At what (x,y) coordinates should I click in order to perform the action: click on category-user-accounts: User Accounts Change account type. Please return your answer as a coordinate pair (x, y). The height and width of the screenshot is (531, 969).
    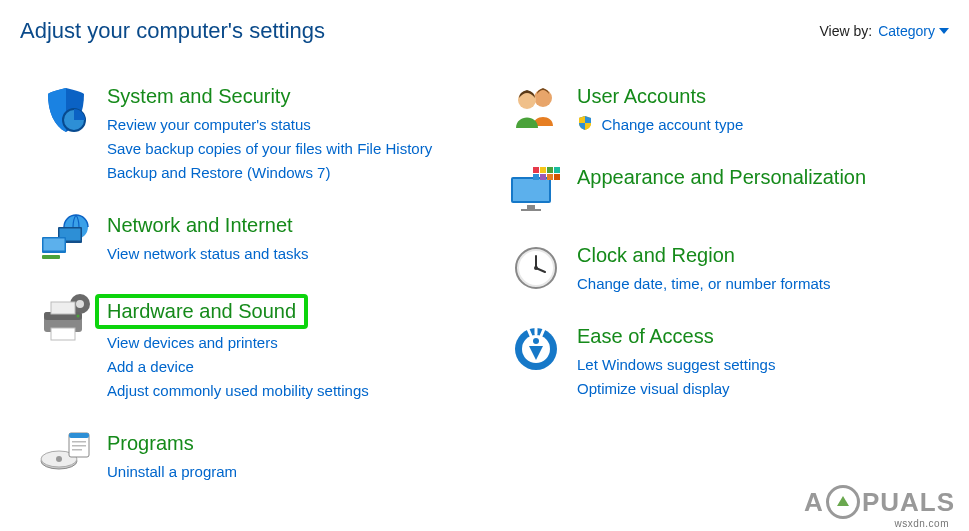
    Looking at the image, I should click on (727, 110).